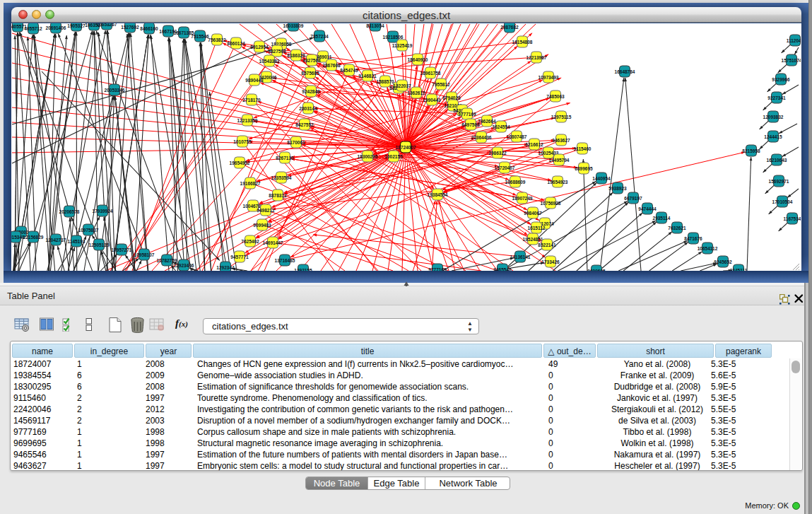 This screenshot has width=812, height=514. Describe the element at coordinates (273, 243) in the screenshot. I see `svg-text: 14691447` at that location.